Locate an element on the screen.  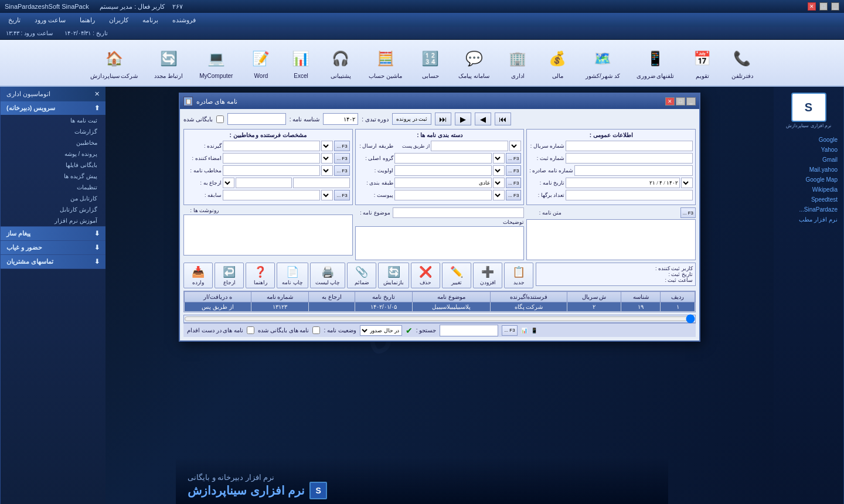
toolbar-phone: 📞 دفترتلفن is located at coordinates (742, 63).